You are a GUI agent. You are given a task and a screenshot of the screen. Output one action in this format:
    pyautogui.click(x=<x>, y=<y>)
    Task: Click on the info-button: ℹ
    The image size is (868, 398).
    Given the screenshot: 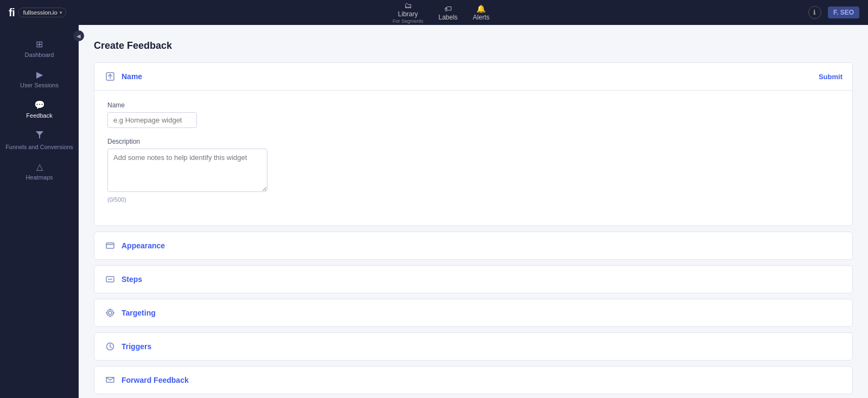 What is the action you would take?
    pyautogui.click(x=815, y=12)
    